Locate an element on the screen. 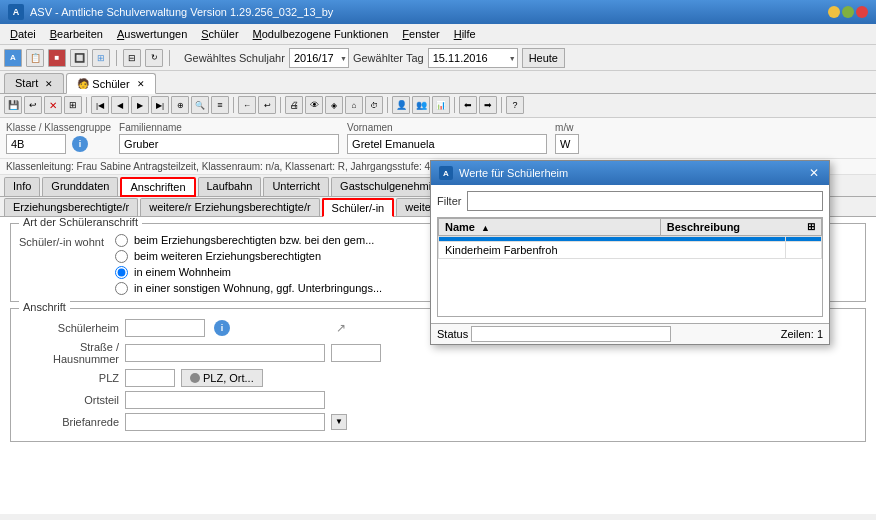 This screenshot has height=520, width=876. tag-select-wrapper: 15.11.2016 is located at coordinates (473, 58).